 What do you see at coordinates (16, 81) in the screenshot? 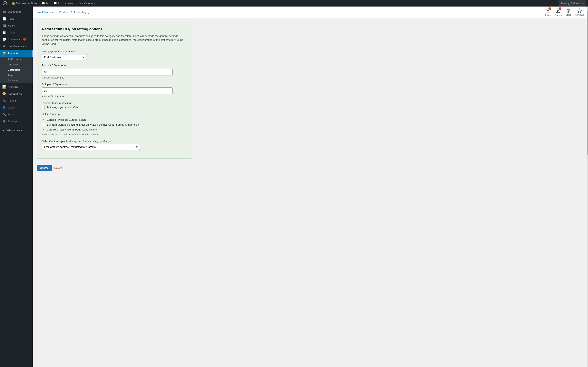
I see `submenu-attributes: Attributes` at bounding box center [16, 81].